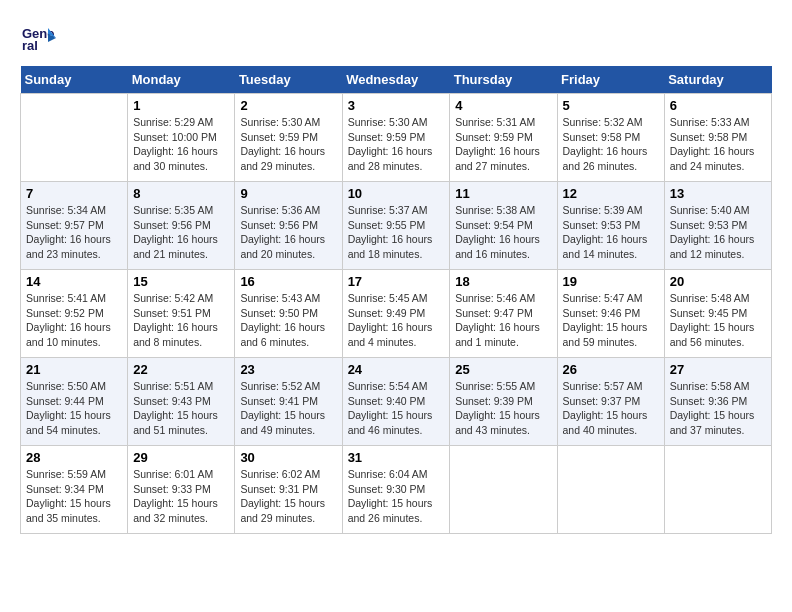 This screenshot has height=612, width=792. Describe the element at coordinates (718, 314) in the screenshot. I see `calendar-cell: 20Sunrise: 5:48 AM Sunset: 9:45 PM Dayli…` at that location.